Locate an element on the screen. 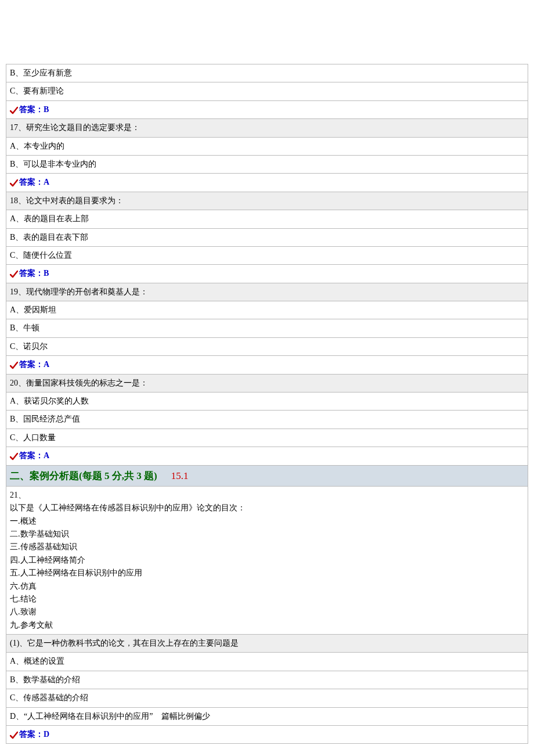 The image size is (534, 756). q21-intro-line: 五.人工神经网络在目标识别中的应用 is located at coordinates (267, 573).